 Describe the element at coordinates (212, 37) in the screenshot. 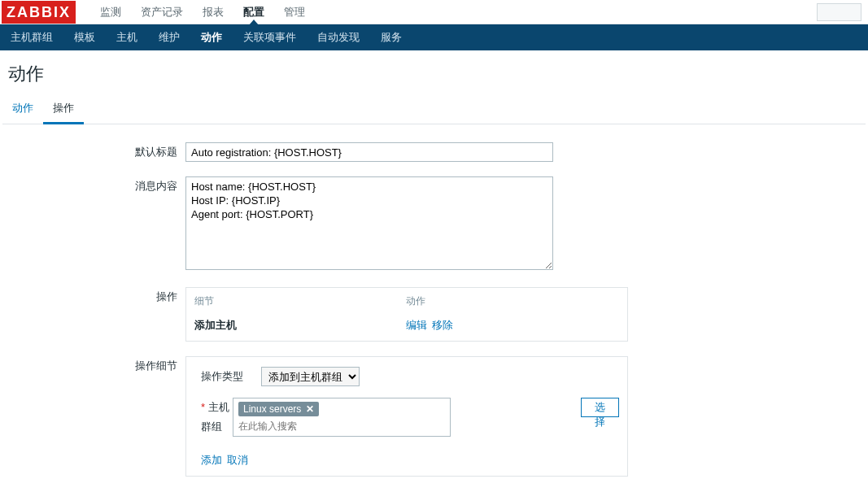

I see `submenu-actions: 动作` at that location.